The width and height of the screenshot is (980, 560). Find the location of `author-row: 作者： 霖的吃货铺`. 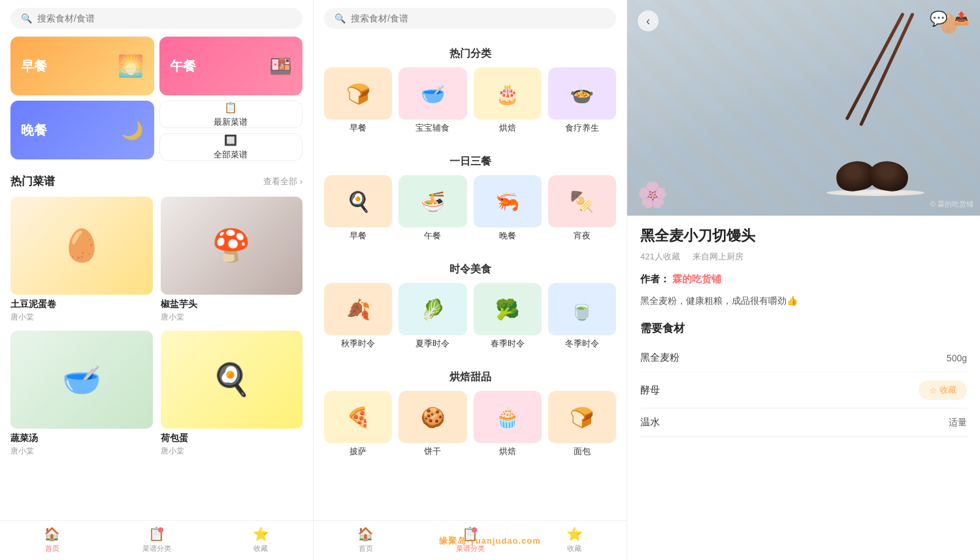

author-row: 作者： 霖的吃货铺 is located at coordinates (804, 280).